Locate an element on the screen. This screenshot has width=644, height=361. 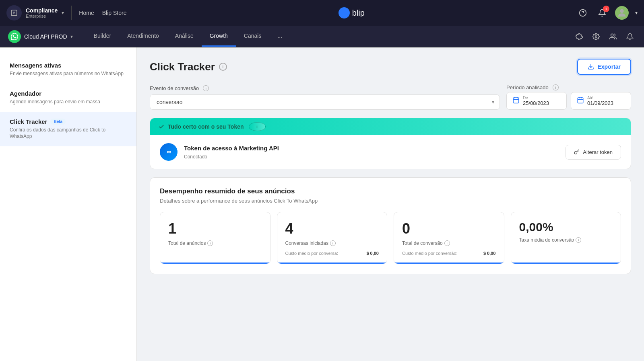
sub-nav-canais: Canais is located at coordinates (253, 36).